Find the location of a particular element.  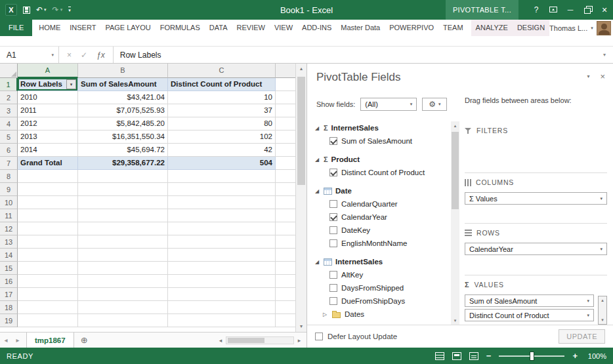

pane-close-icon: × is located at coordinates (602, 77).